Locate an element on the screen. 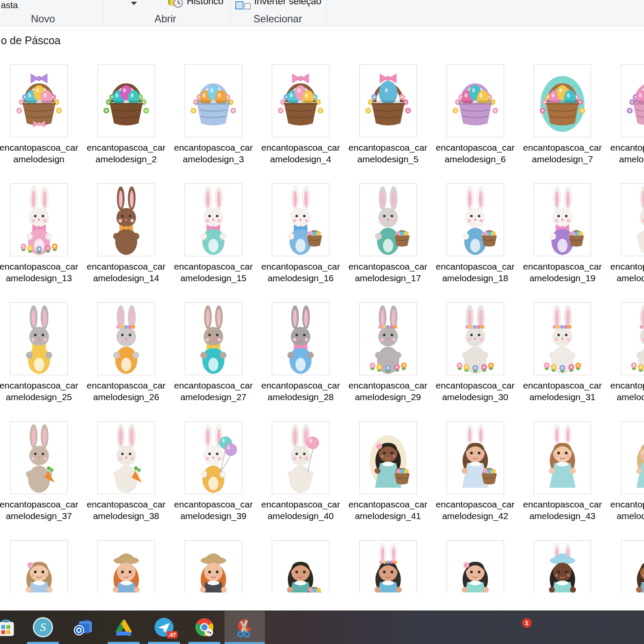 Image resolution: width=644 pixels, height=644 pixels. file-item: encantopascoa_caramelodesign_16 is located at coordinates (301, 241).